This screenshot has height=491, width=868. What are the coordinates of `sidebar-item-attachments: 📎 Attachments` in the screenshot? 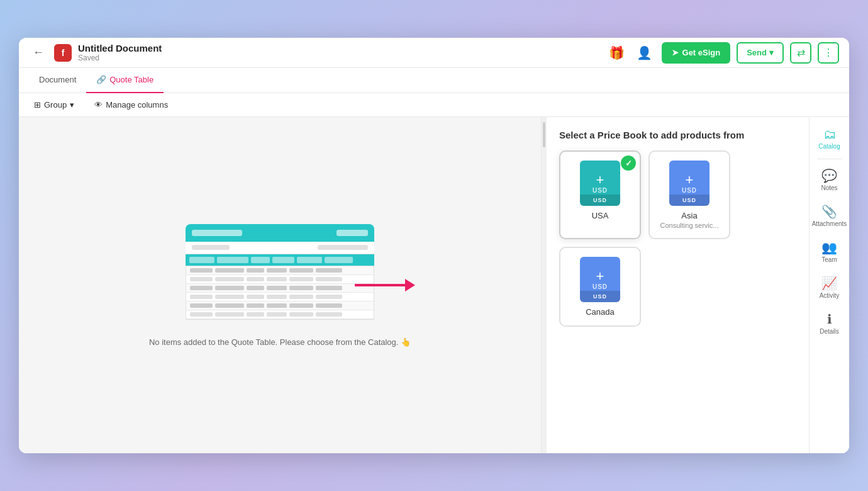 It's located at (830, 215).